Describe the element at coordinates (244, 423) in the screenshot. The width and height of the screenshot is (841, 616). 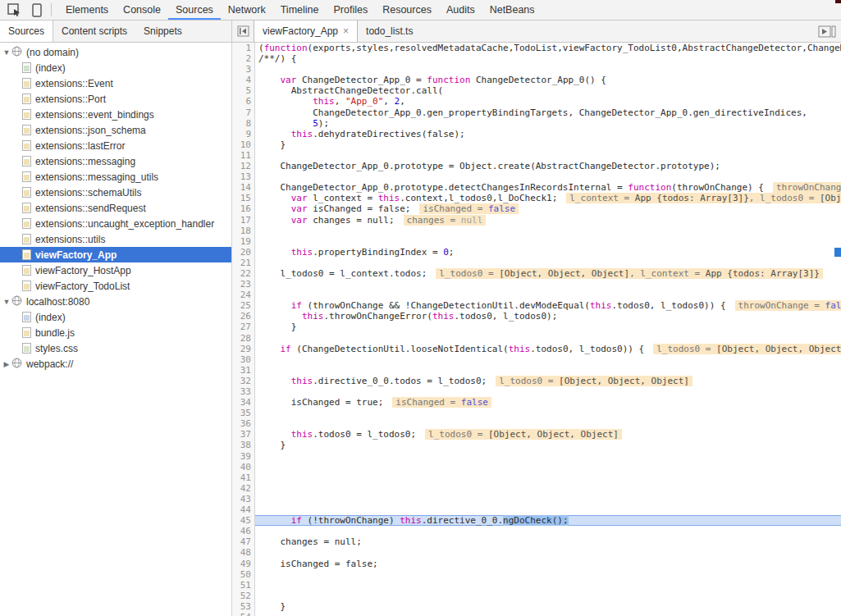
I see `line-number: 36` at that location.